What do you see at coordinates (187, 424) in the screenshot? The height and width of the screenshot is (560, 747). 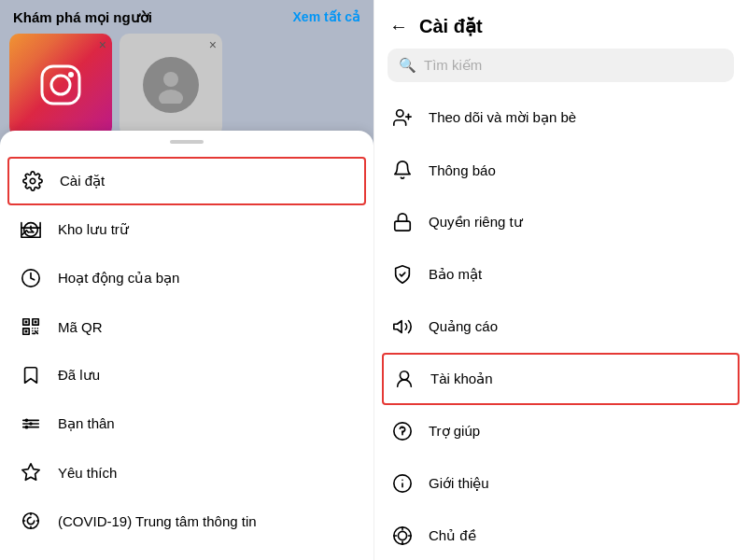 I see `menu-item-ban-than: Bạn thân` at bounding box center [187, 424].